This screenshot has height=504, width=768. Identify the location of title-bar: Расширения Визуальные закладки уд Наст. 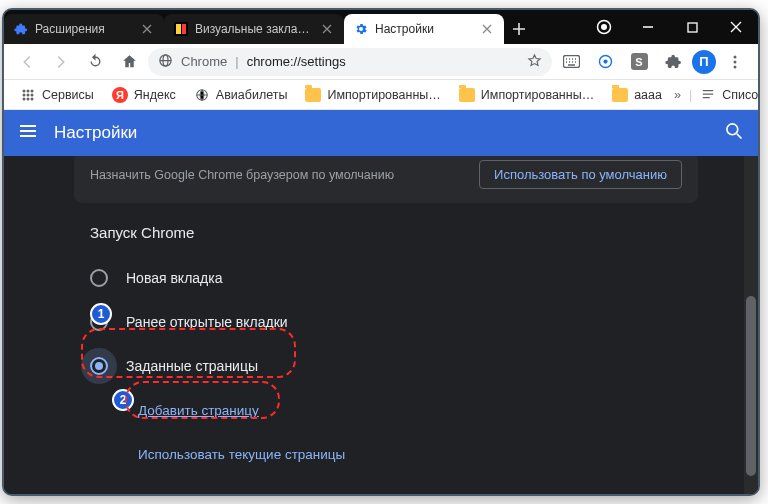
(381, 27).